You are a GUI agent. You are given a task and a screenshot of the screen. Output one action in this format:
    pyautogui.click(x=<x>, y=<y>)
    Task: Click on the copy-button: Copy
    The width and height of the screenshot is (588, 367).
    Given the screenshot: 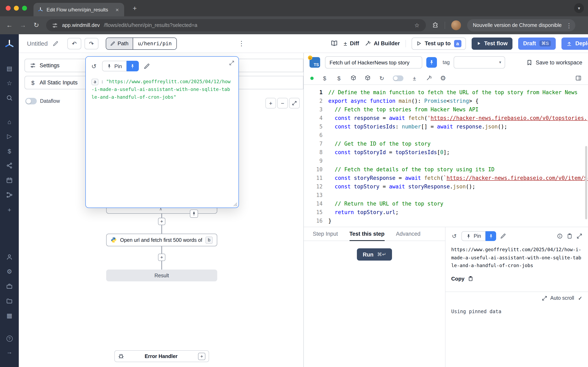 What is the action you would take?
    pyautogui.click(x=517, y=276)
    